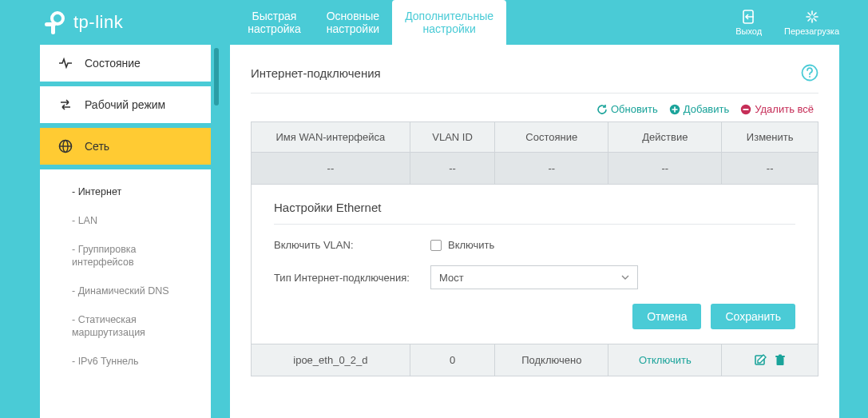 This screenshot has width=868, height=418. I want to click on vlan-row: Включить VLAN: Включить, so click(535, 245).